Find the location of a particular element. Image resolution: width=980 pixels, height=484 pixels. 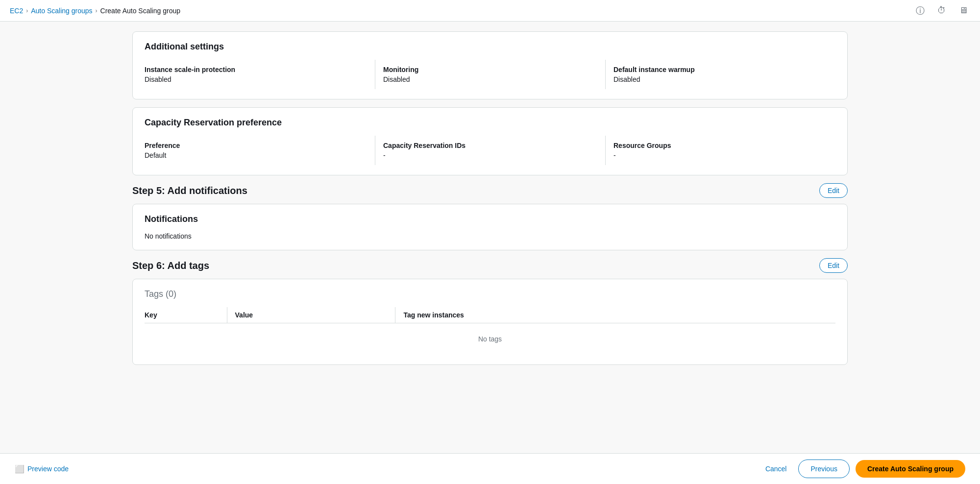

tags-card: Tags (0) Key Value Tag new instances No … is located at coordinates (490, 322).